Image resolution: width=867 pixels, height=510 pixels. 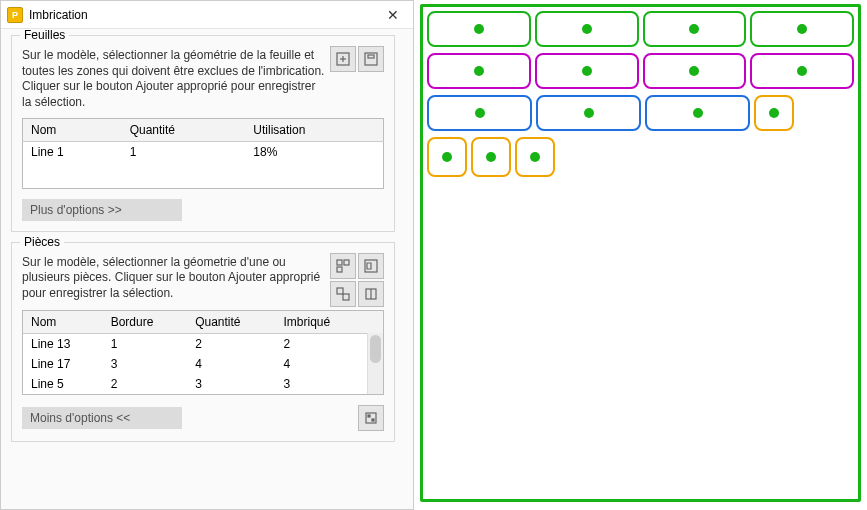 What do you see at coordinates (42, 242) in the screenshot?
I see `section-pieces-title: Pièces` at bounding box center [42, 242].